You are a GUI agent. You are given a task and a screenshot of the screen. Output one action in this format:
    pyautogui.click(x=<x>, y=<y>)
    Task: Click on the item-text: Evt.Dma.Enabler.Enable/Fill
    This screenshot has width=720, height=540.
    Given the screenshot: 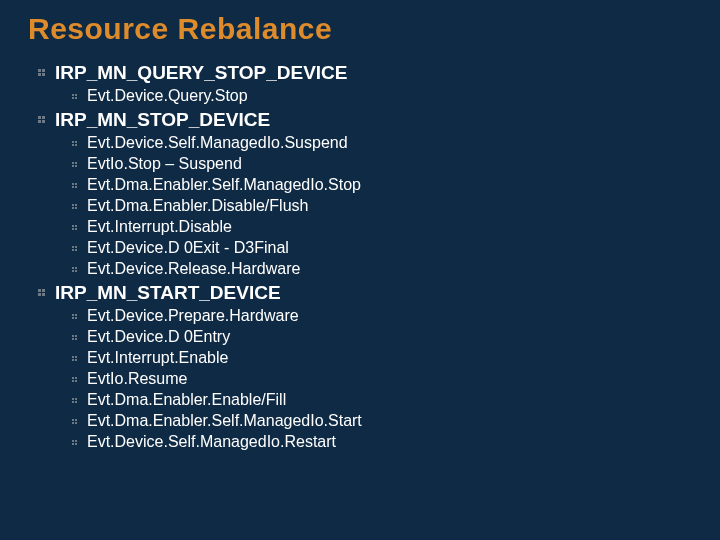 What is the action you would take?
    pyautogui.click(x=186, y=400)
    